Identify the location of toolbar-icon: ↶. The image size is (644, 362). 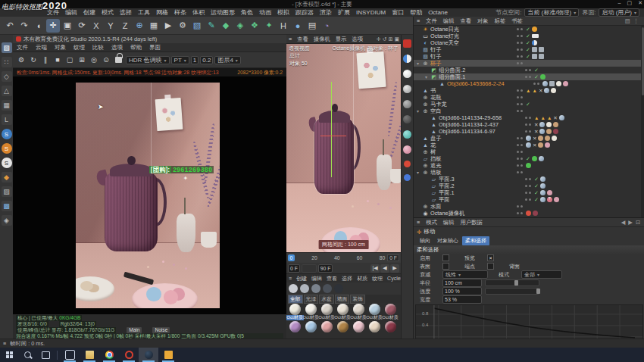
(10, 26).